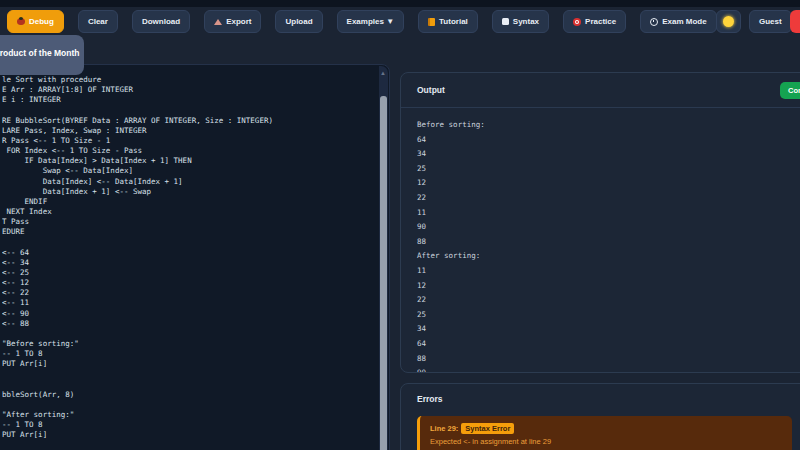  Describe the element at coordinates (298, 22) in the screenshot. I see `upload-button-label: Upload` at that location.